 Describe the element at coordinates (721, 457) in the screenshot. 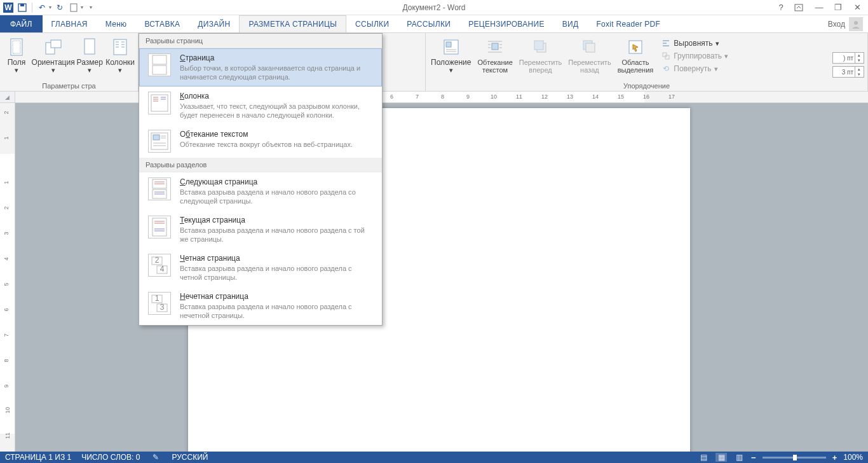

I see `print-layout-icon: ▦` at that location.